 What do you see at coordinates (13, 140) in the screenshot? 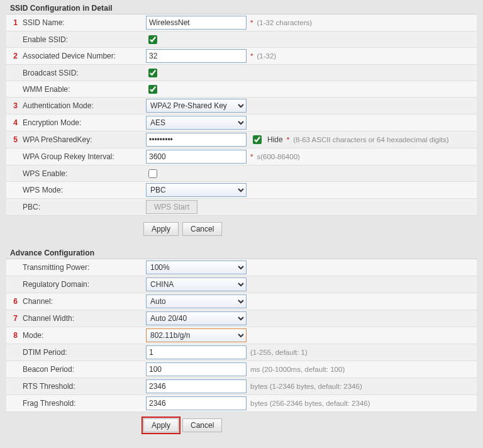
I see `row-number: 5` at bounding box center [13, 140].